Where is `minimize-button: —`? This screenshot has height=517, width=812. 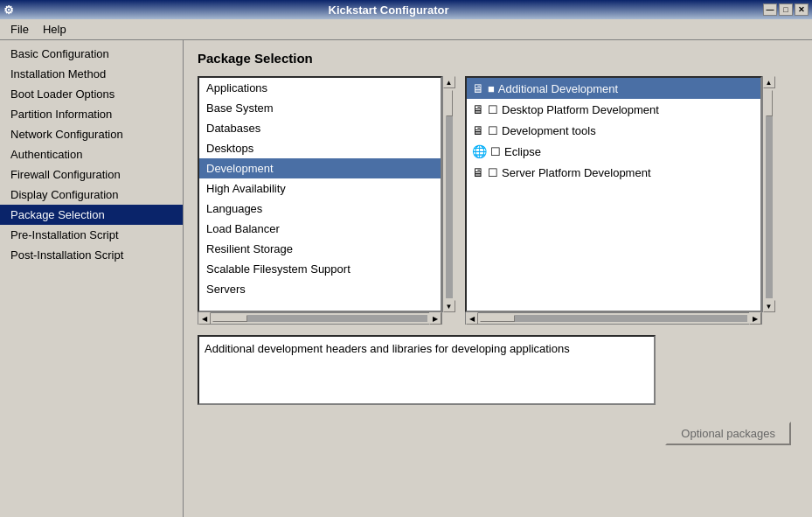
minimize-button: — is located at coordinates (770, 10).